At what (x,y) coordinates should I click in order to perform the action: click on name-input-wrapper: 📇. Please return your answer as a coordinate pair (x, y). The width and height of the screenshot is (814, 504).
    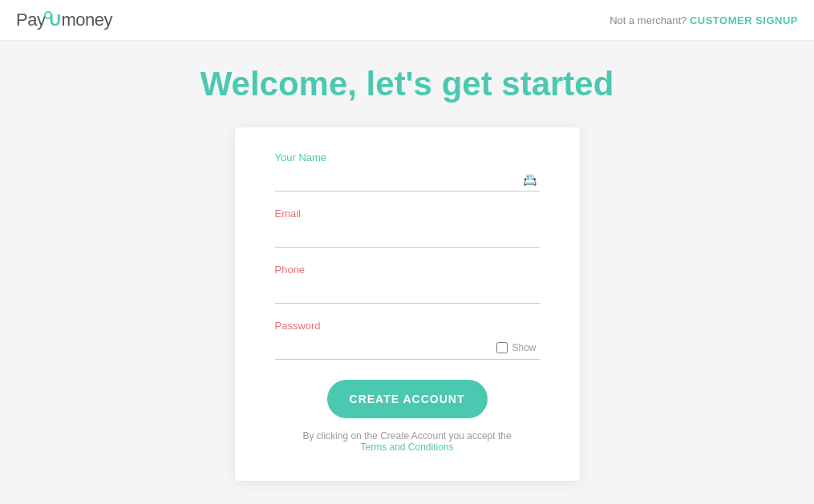
    Looking at the image, I should click on (407, 179).